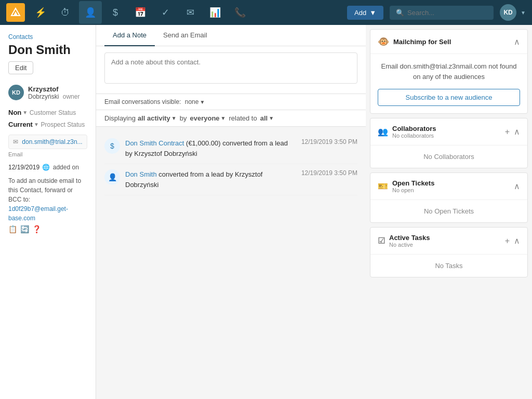 This screenshot has height=399, width=532. I want to click on activity-filter-scope: all ▼, so click(267, 118).